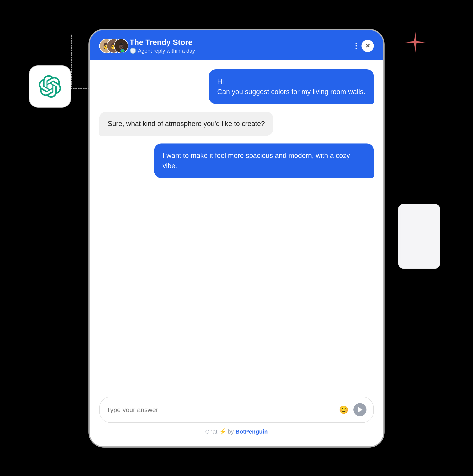 The width and height of the screenshot is (473, 476). What do you see at coordinates (356, 46) in the screenshot?
I see `more-options-button` at bounding box center [356, 46].